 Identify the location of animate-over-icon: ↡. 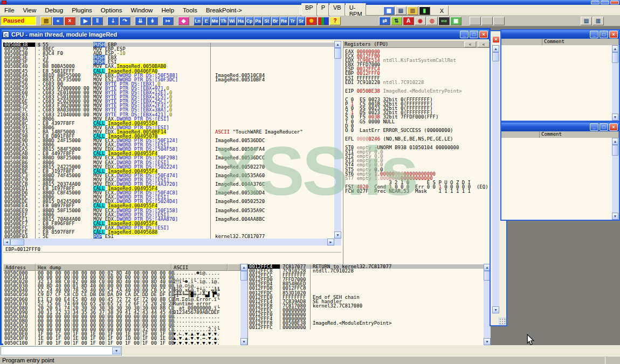
(152, 21).